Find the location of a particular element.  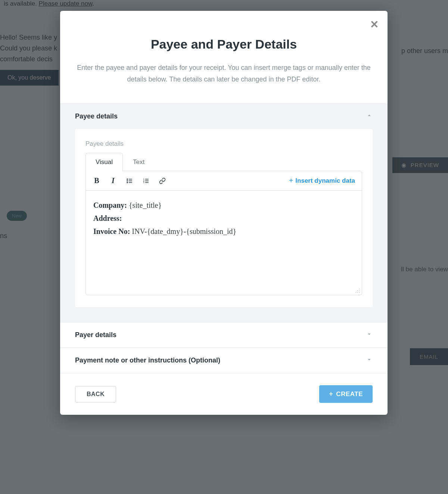

bold-icon: B is located at coordinates (96, 181).